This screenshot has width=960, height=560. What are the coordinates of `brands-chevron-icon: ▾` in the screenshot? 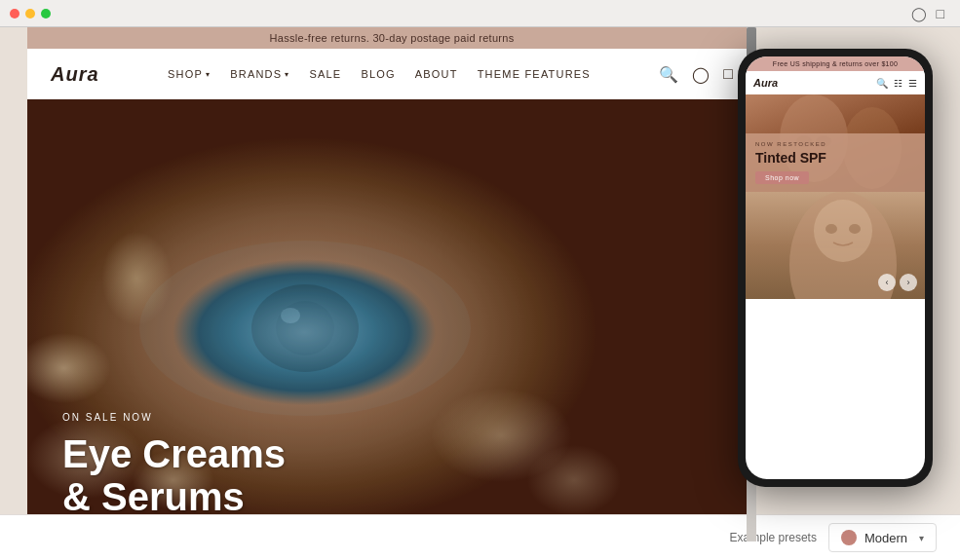 It's located at (287, 74).